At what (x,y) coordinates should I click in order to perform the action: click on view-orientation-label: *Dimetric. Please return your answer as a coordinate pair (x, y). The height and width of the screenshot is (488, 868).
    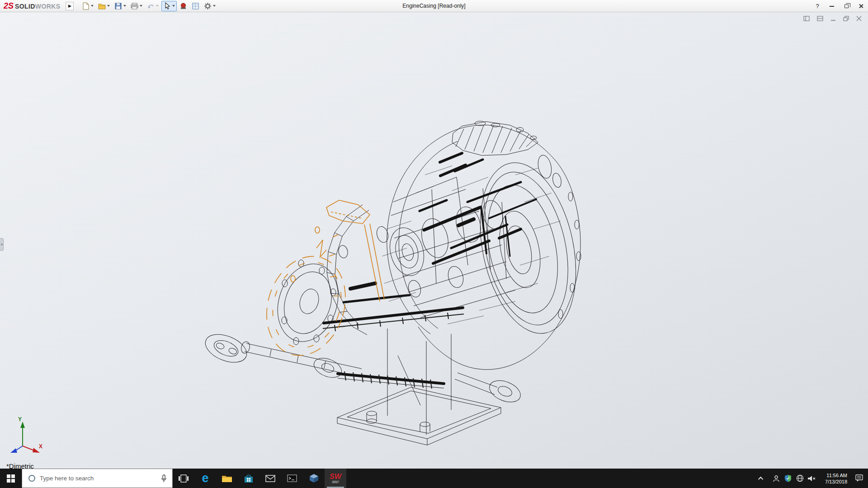
    Looking at the image, I should click on (20, 465).